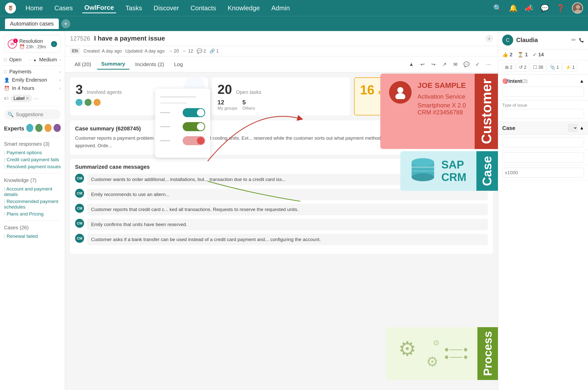 This screenshot has height=390, width=588. Describe the element at coordinates (150, 64) in the screenshot. I see `tab-incidents: Incidents (2)` at that location.